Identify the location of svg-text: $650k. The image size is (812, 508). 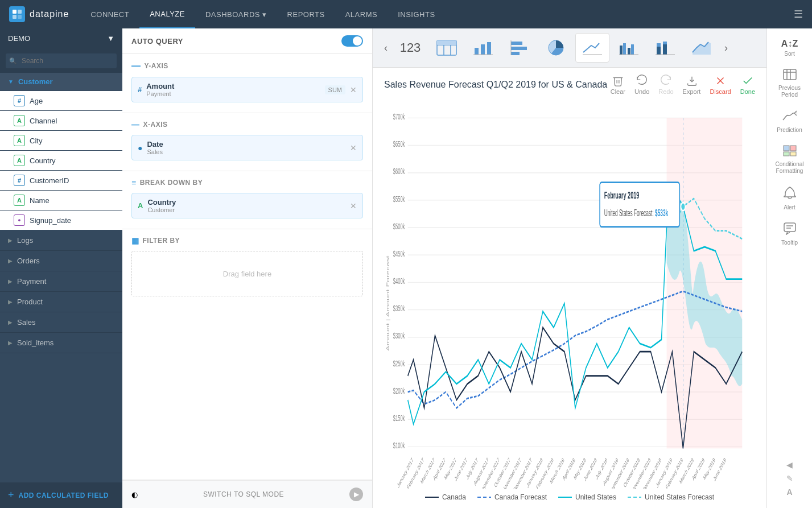
(399, 144).